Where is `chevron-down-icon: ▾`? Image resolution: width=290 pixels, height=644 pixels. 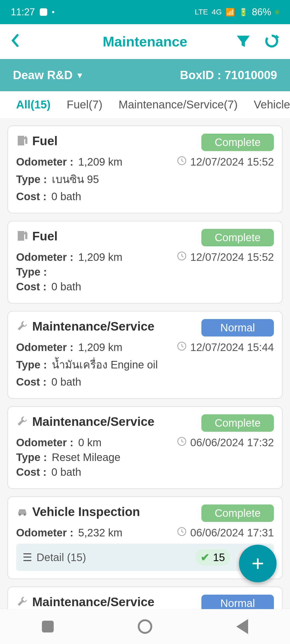 chevron-down-icon: ▾ is located at coordinates (80, 75).